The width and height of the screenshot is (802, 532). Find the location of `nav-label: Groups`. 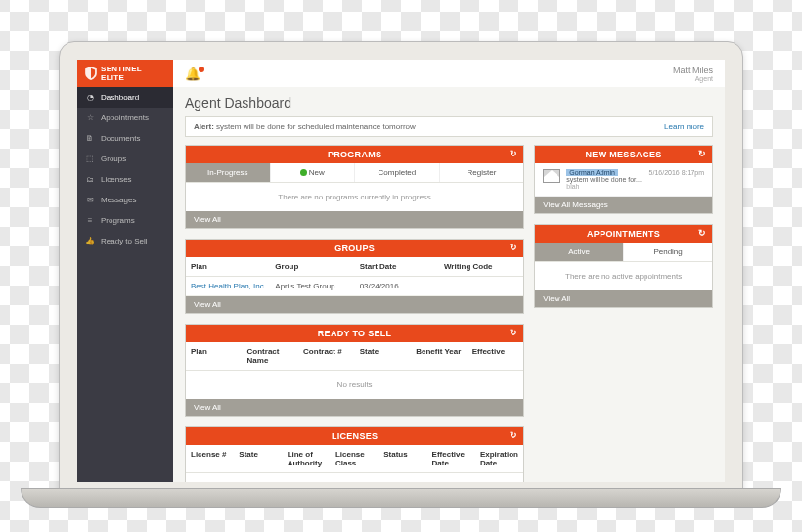

nav-label: Groups is located at coordinates (113, 158).